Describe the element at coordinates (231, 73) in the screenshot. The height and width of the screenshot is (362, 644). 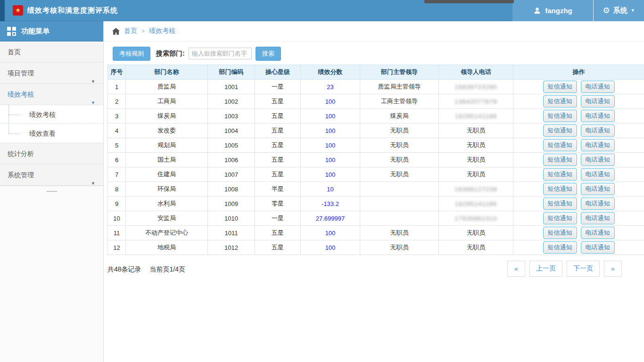
I see `col-header-dept-code: 部门编码` at that location.